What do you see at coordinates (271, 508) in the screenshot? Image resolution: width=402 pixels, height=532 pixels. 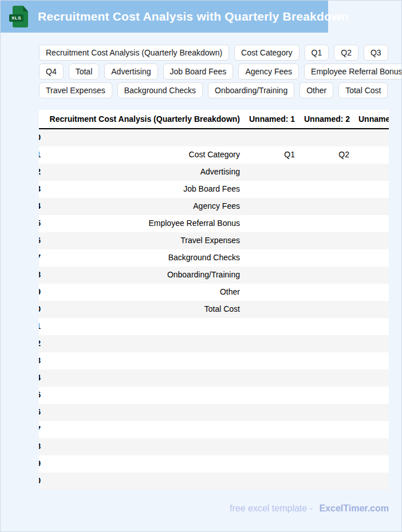 I see `footer-text: free excel template -` at bounding box center [271, 508].